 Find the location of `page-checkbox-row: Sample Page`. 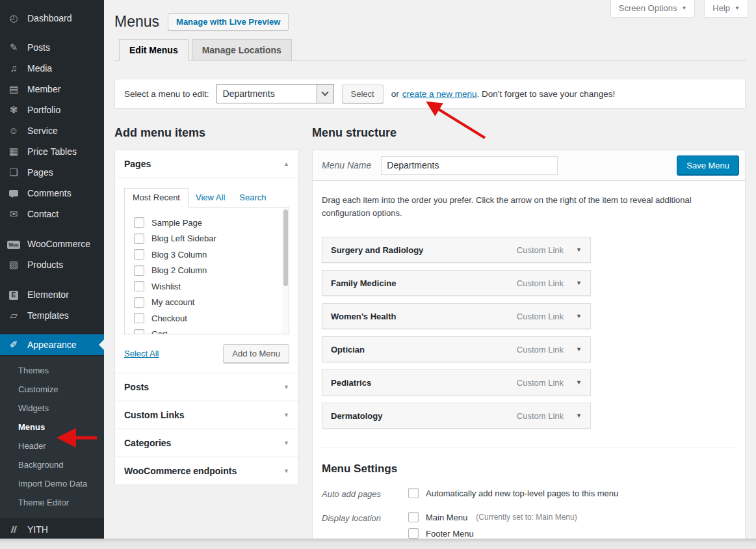

page-checkbox-row: Sample Page is located at coordinates (207, 222).